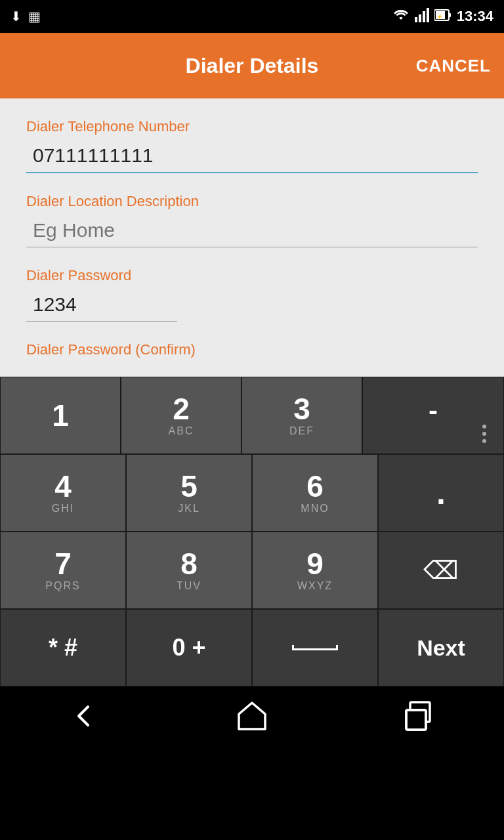  What do you see at coordinates (443, 17) in the screenshot?
I see `battery-icon: ⚡` at bounding box center [443, 17].